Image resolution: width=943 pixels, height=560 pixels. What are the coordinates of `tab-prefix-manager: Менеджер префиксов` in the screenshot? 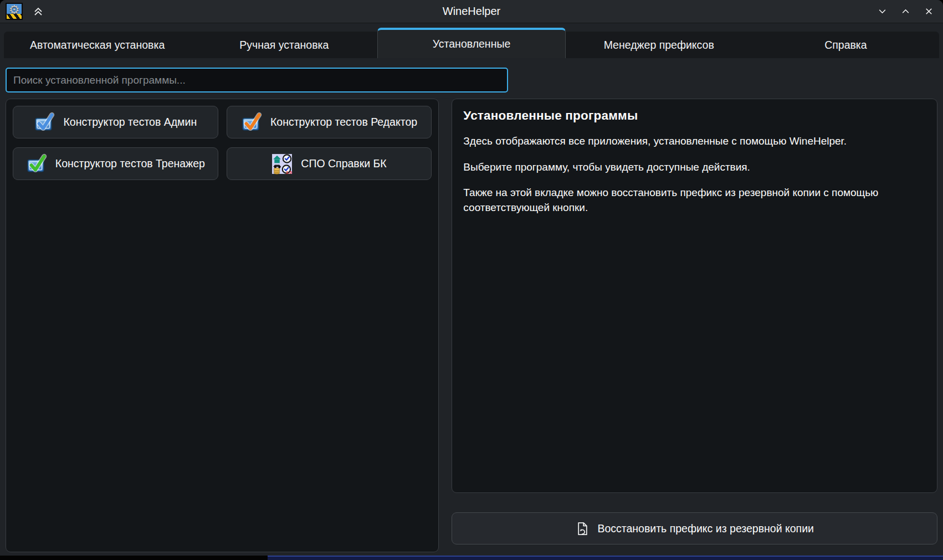 It's located at (659, 45).